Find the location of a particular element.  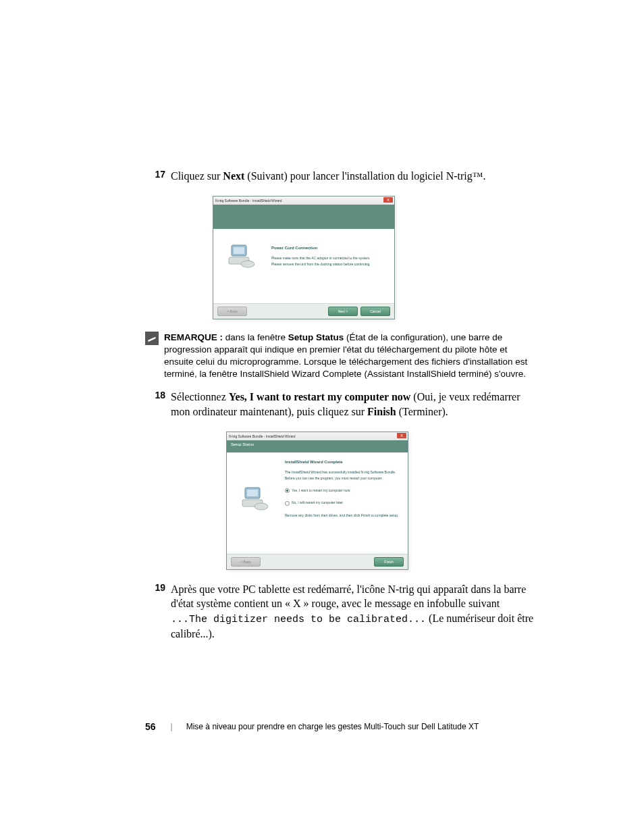

dialog1-banner is located at coordinates (304, 217).